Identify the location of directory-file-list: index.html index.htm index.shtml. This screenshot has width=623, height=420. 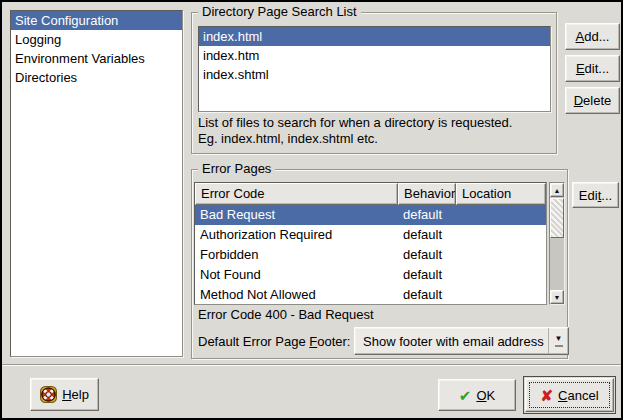
(374, 69).